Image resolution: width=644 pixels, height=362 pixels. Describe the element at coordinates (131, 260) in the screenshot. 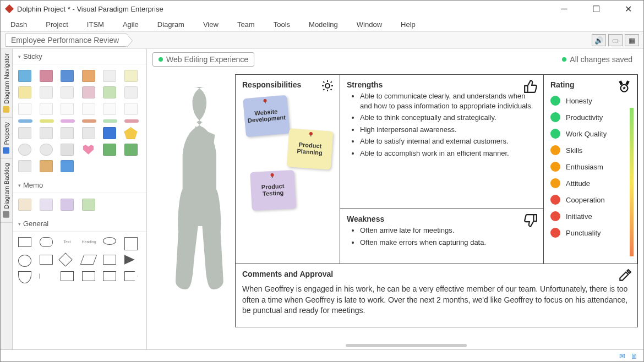

I see `general-triangle` at that location.